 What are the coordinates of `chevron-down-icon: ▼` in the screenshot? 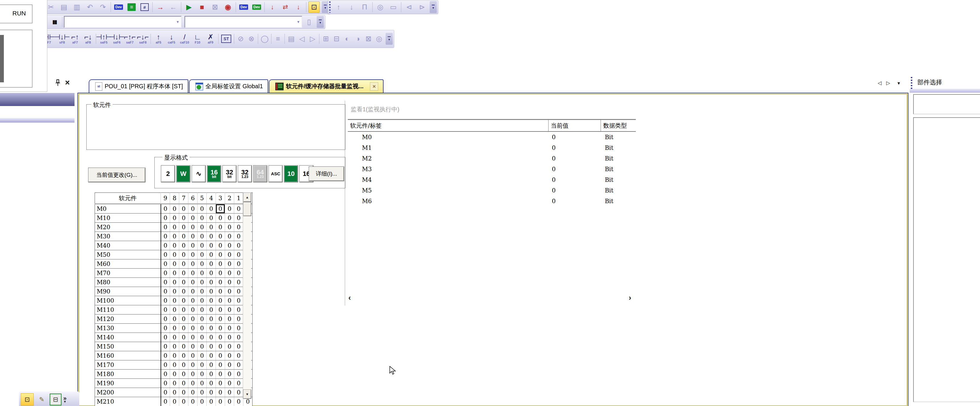 It's located at (298, 22).